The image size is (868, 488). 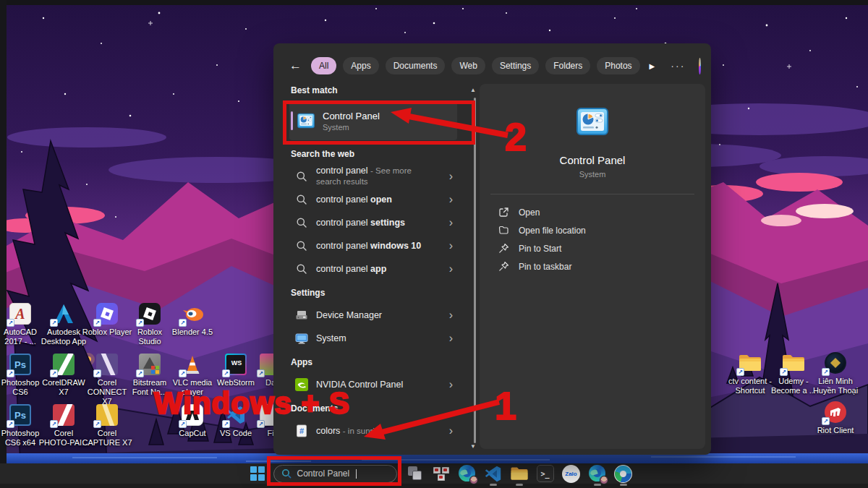 What do you see at coordinates (652, 67) in the screenshot?
I see `more-filters-icon: ▶` at bounding box center [652, 67].